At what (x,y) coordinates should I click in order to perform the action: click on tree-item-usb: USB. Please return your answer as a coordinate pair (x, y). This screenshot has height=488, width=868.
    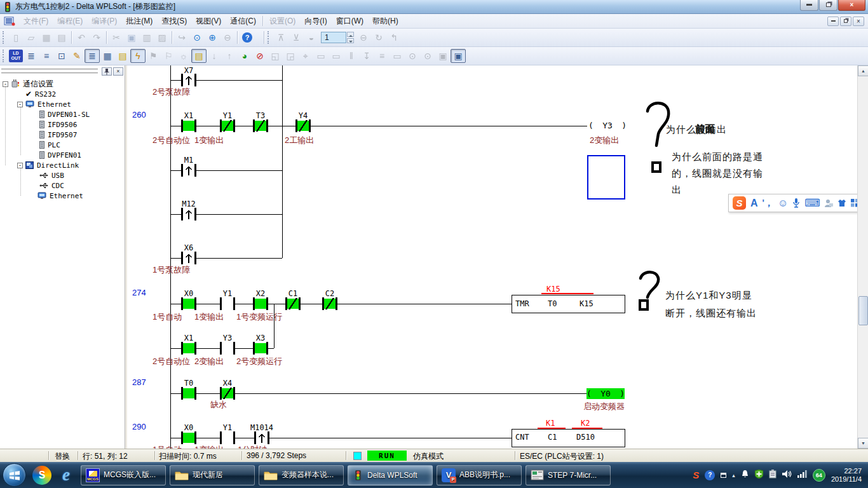
    Looking at the image, I should click on (52, 175).